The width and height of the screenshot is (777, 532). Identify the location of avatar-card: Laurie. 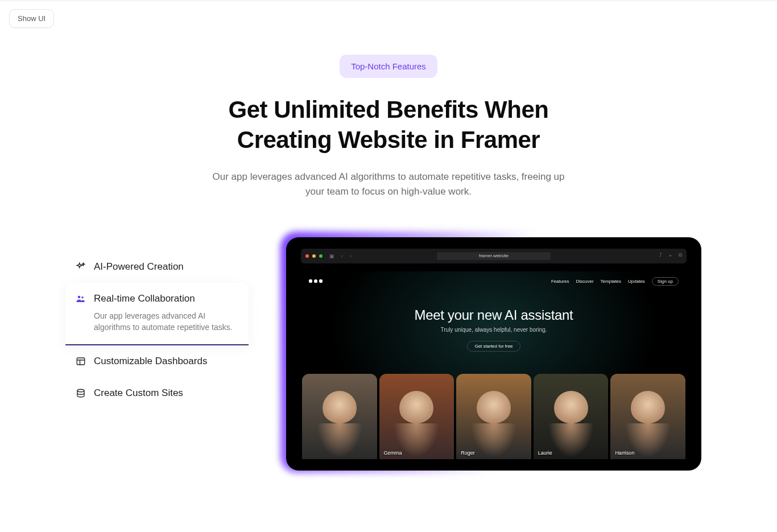
(571, 416).